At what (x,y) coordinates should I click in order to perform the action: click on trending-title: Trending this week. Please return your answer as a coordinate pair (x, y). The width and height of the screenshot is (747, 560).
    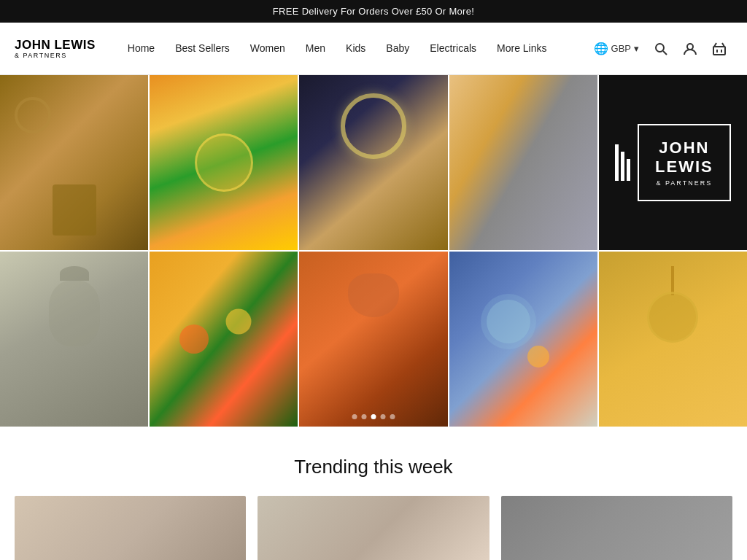
    Looking at the image, I should click on (374, 467).